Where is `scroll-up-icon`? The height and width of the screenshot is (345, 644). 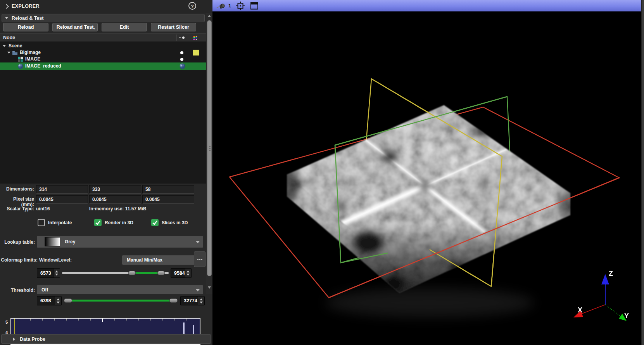 scroll-up-icon is located at coordinates (209, 16).